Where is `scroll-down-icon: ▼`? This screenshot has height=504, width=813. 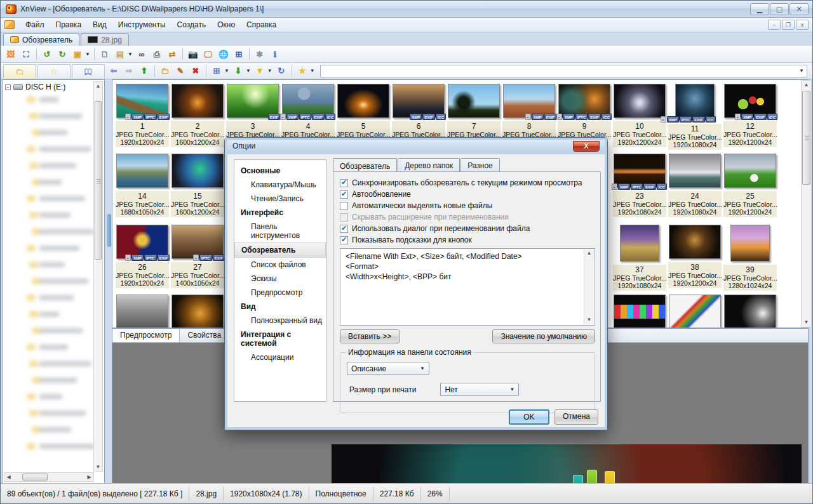 scroll-down-icon: ▼ is located at coordinates (98, 467).